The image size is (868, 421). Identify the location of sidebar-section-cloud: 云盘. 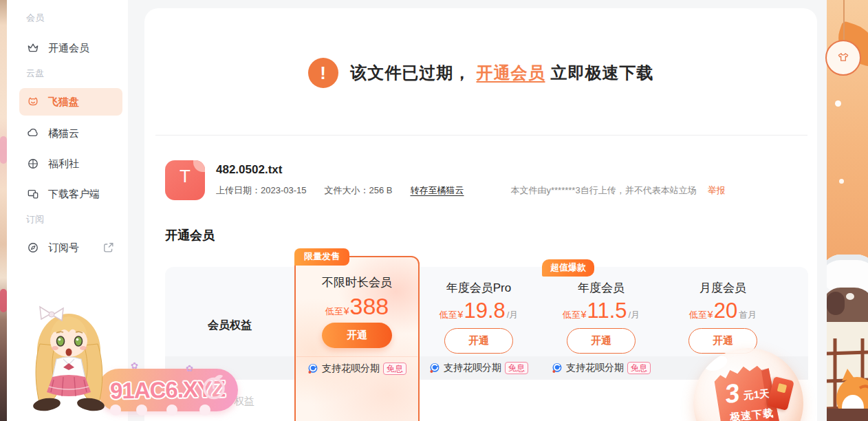
(35, 74).